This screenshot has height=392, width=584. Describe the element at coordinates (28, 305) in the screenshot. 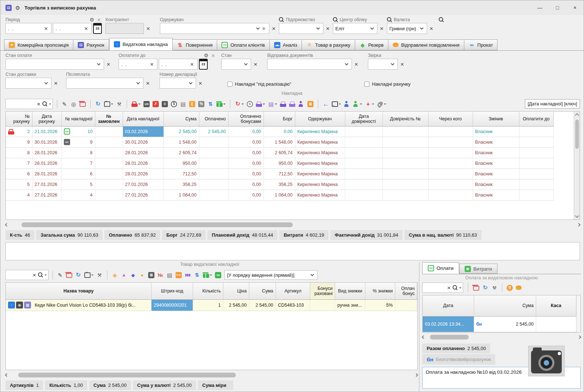

I see `save-icon: ▦` at that location.